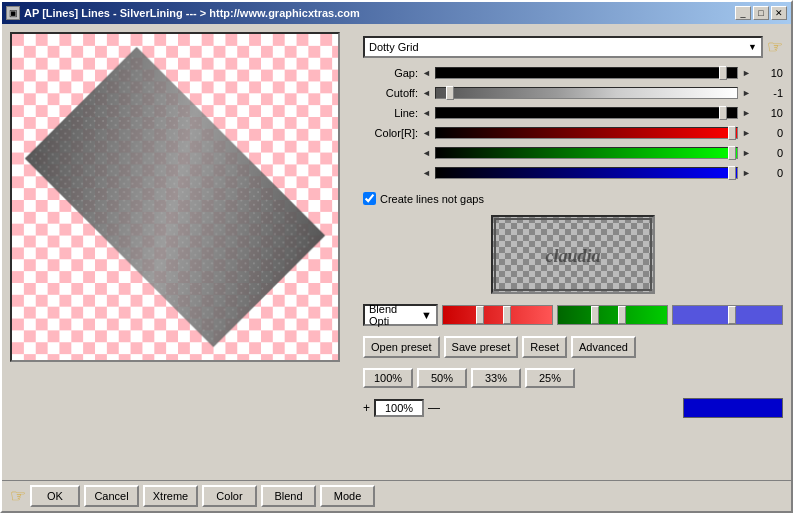 The width and height of the screenshot is (793, 513). I want to click on color-r-right-arrow: ►, so click(746, 133).